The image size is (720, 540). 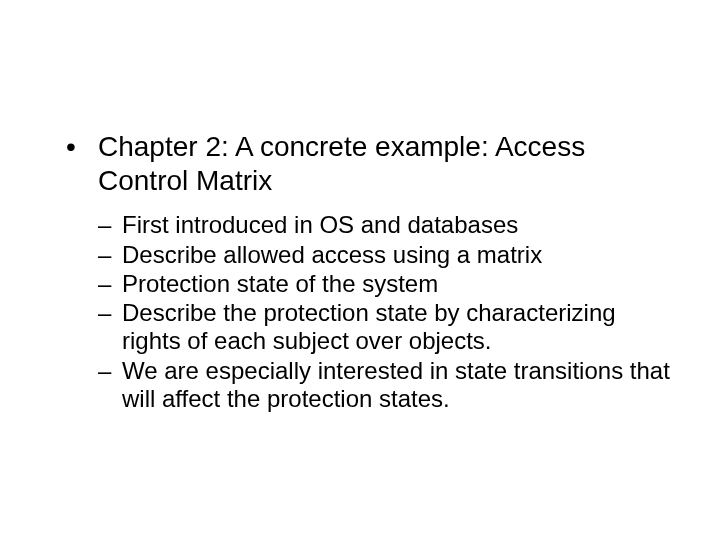 I want to click on sub-bullet-text: We are especially interested in state tr…, so click(x=396, y=386).